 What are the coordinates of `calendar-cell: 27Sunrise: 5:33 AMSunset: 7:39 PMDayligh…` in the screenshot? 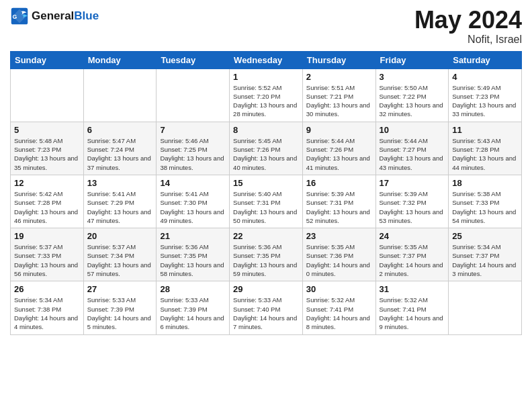 It's located at (120, 308).